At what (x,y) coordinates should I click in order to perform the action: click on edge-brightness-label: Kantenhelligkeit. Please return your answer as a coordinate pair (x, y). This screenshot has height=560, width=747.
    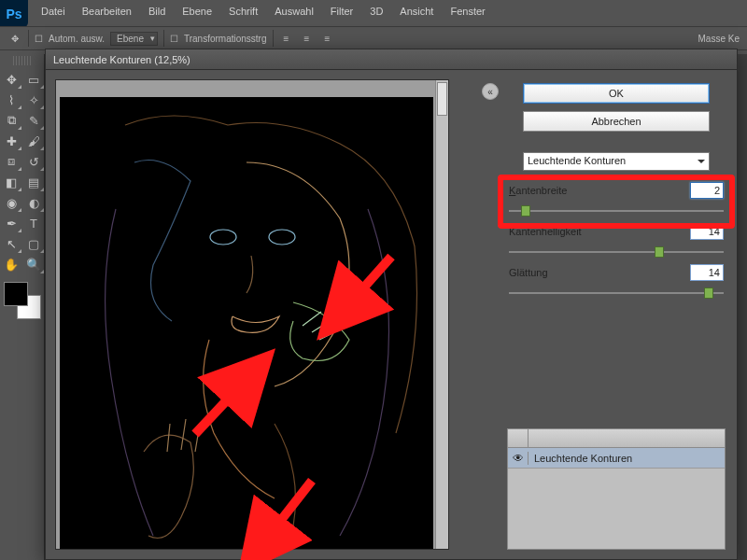
    Looking at the image, I should click on (545, 231).